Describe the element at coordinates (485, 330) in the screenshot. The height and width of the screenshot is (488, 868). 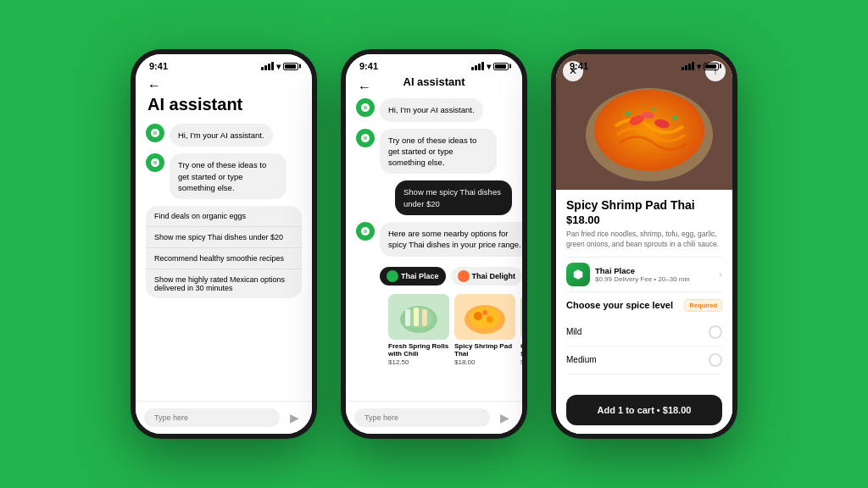
I see `food-card-1: Spicy Shrimp Pad Thai $18.00` at that location.